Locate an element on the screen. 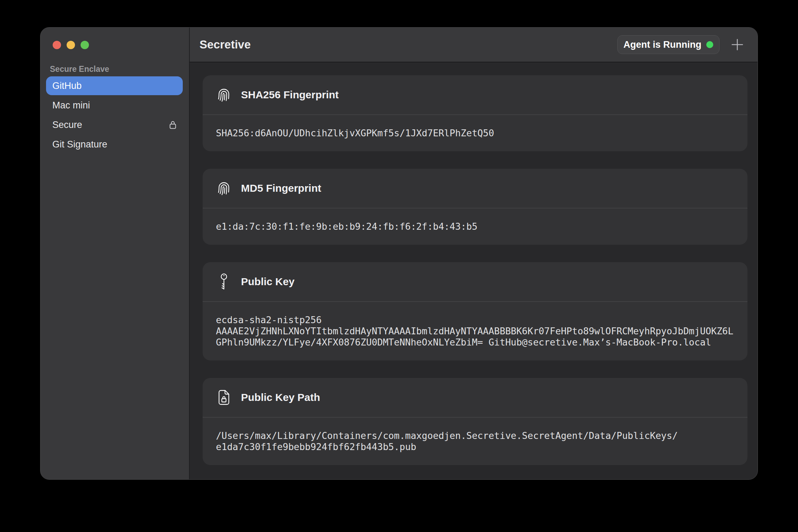 This screenshot has width=798, height=532. sidebar-item-github: GitHub is located at coordinates (114, 86).